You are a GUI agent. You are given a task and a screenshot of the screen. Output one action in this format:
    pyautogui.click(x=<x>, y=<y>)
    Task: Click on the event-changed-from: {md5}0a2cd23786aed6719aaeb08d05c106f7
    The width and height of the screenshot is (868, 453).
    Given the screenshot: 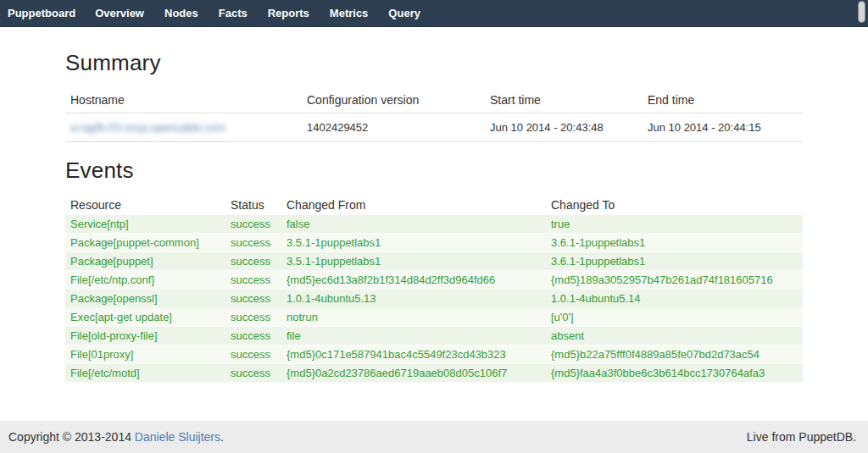 What is the action you would take?
    pyautogui.click(x=414, y=373)
    